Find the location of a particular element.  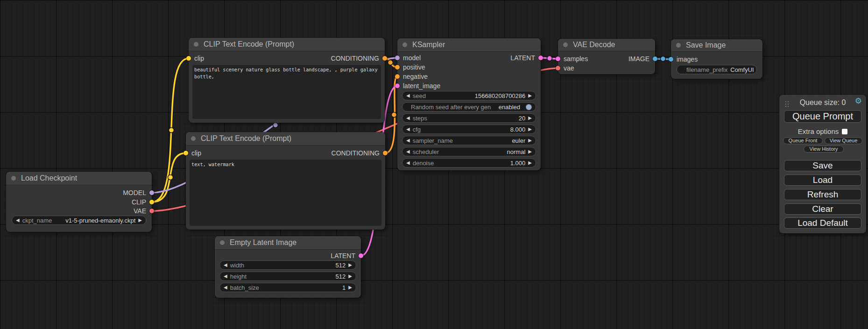

settings-gear-icon: ⚙ is located at coordinates (858, 101).